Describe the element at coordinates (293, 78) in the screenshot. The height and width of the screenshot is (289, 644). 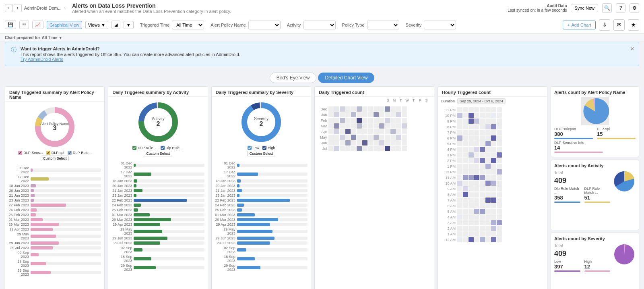
I see `birds-eye-tab: Bird's Eye View` at that location.